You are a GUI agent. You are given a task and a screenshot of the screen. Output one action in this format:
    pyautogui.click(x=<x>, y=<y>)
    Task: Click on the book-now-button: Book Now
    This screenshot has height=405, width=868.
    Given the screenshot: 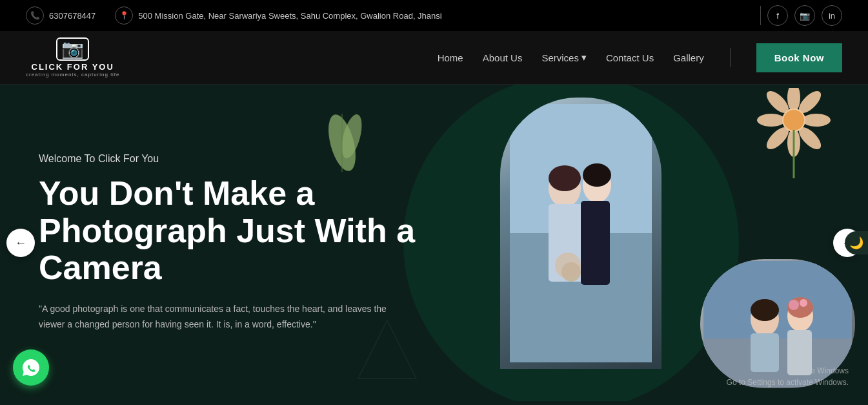 What is the action you would take?
    pyautogui.click(x=799, y=58)
    